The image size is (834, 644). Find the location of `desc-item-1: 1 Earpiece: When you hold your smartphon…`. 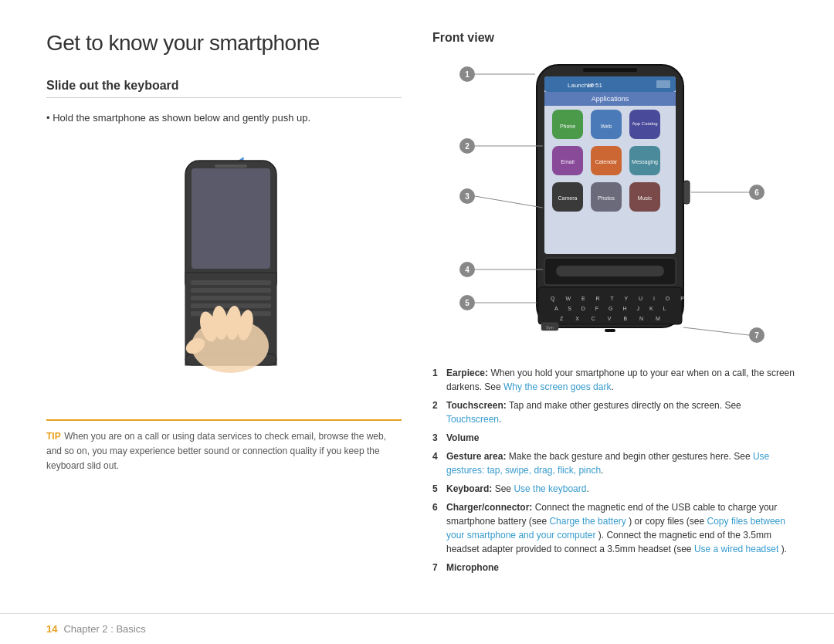

desc-item-1: 1 Earpiece: When you hold your smartphon… is located at coordinates (614, 380).